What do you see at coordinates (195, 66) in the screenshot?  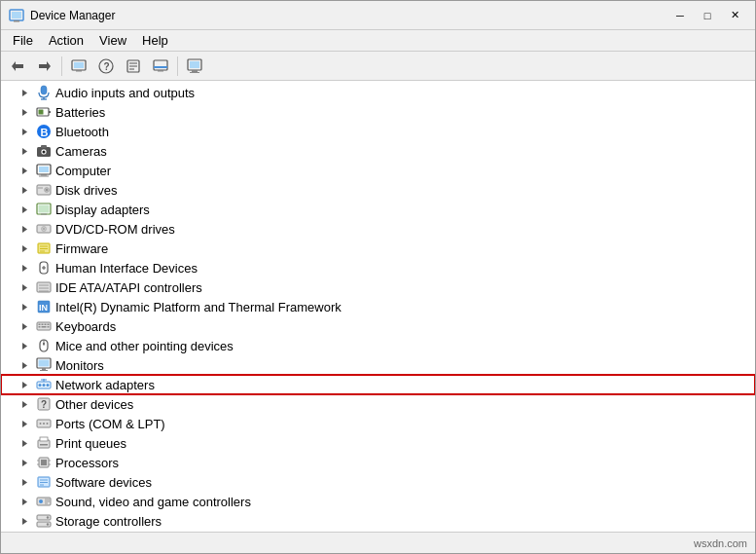 I see `monitor-button` at bounding box center [195, 66].